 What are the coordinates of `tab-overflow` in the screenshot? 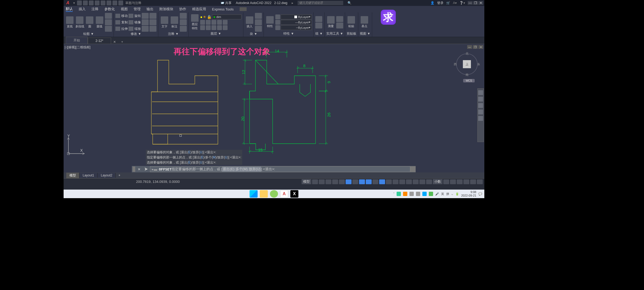 It's located at (243, 9).